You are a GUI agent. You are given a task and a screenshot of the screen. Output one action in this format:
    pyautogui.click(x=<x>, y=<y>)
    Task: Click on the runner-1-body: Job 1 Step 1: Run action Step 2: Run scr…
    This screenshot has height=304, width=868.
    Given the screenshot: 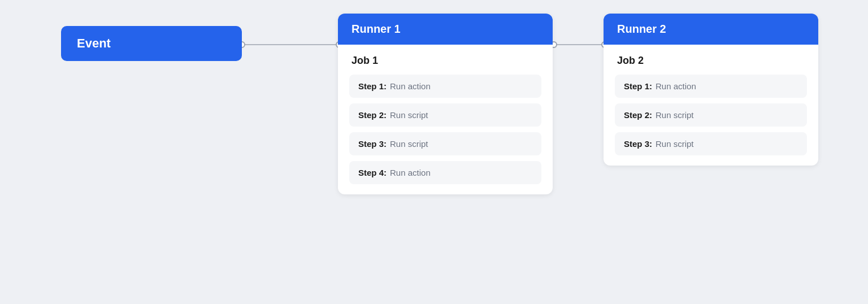 What is the action you would take?
    pyautogui.click(x=445, y=120)
    